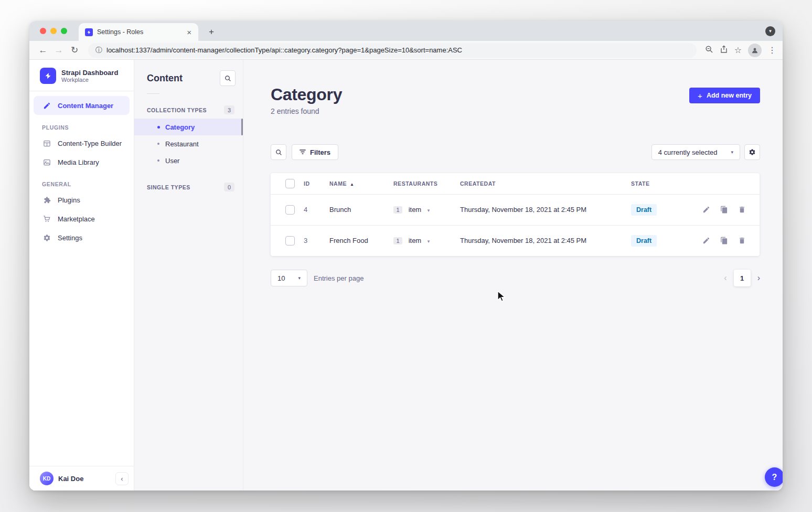  What do you see at coordinates (315, 152) in the screenshot?
I see `filters-button: Filters` at bounding box center [315, 152].